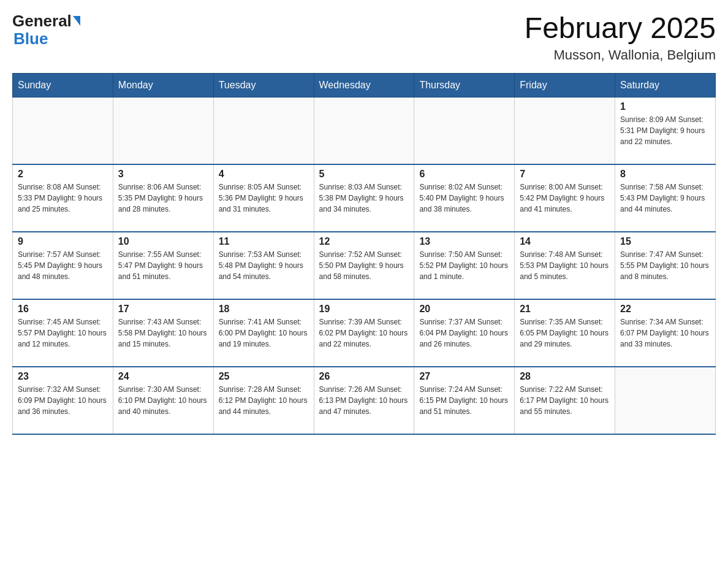 Image resolution: width=728 pixels, height=563 pixels. Describe the element at coordinates (665, 107) in the screenshot. I see `day-number: 1` at that location.